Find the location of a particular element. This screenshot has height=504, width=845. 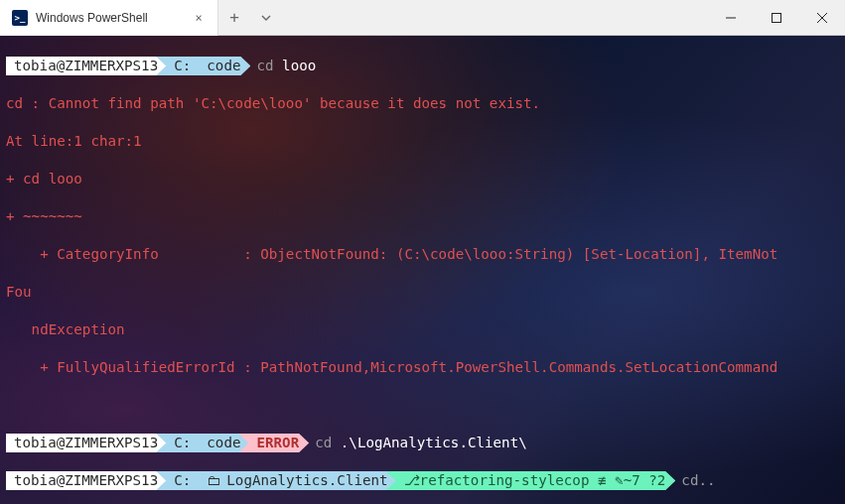

error-output: Fou is located at coordinates (423, 292).